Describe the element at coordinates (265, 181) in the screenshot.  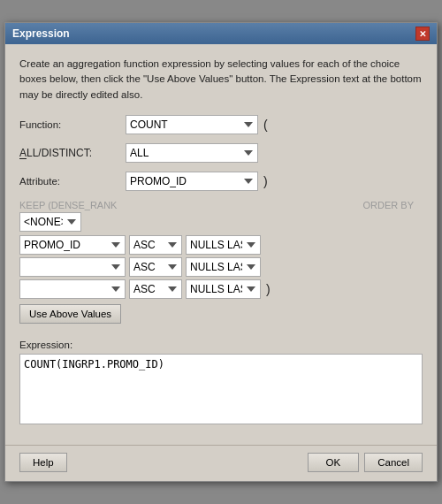
I see `close-paren: )` at that location.